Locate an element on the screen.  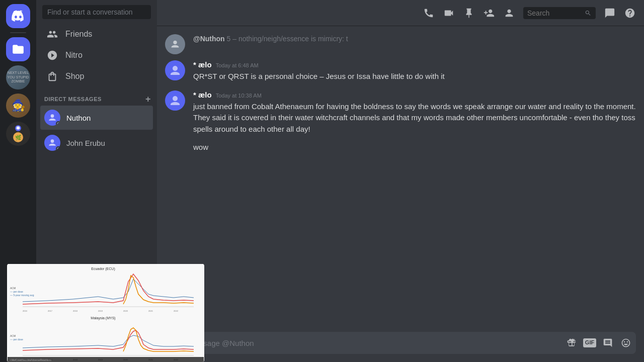
partial-message-text: 5 – nothing/neigh/essence is mimicry: t is located at coordinates (288, 39).